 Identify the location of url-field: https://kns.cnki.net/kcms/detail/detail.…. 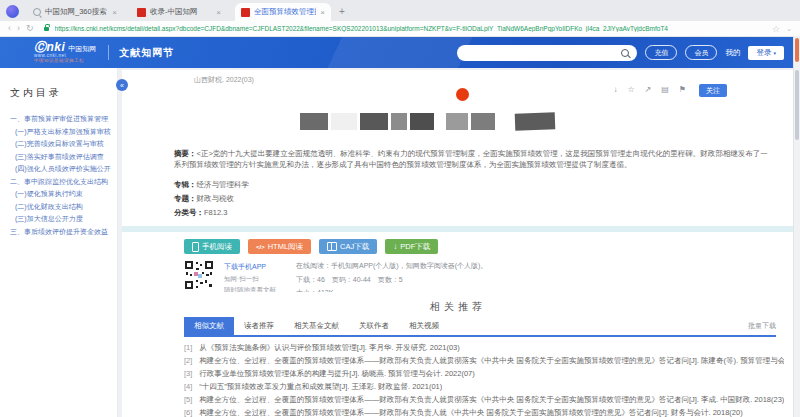
(411, 28).